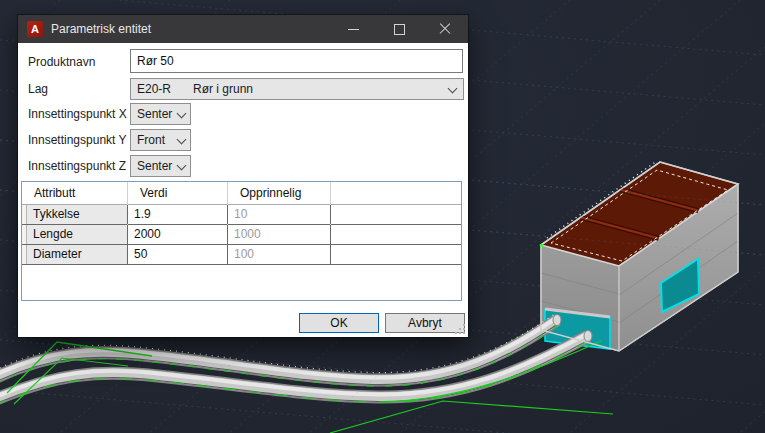 This screenshot has width=765, height=433. What do you see at coordinates (242, 194) in the screenshot?
I see `table-header-row: Attributt Verdi Opprinnelig verdi` at bounding box center [242, 194].